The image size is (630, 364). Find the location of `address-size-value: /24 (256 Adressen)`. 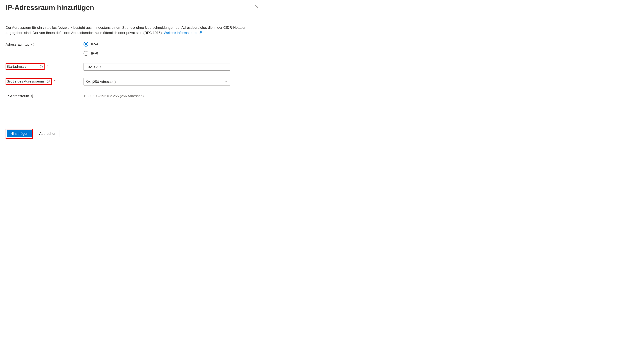

address-size-value: /24 (256 Adressen) is located at coordinates (157, 82).